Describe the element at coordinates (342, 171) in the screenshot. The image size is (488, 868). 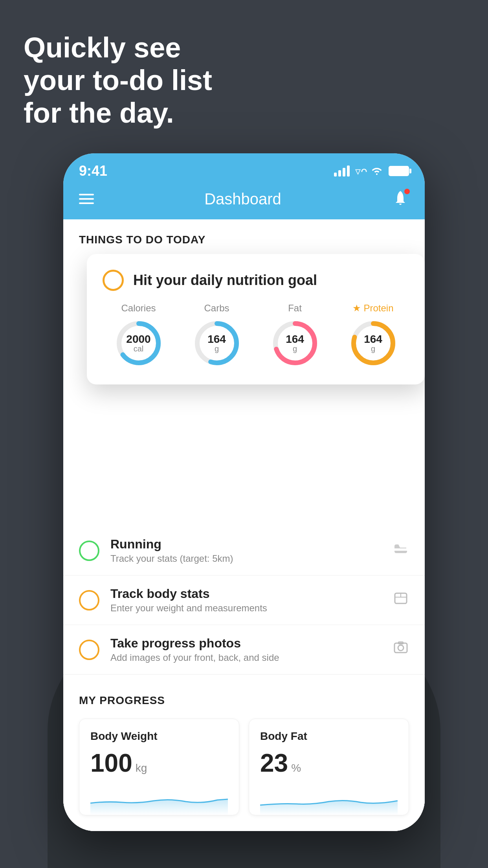
I see `signal-icon` at that location.